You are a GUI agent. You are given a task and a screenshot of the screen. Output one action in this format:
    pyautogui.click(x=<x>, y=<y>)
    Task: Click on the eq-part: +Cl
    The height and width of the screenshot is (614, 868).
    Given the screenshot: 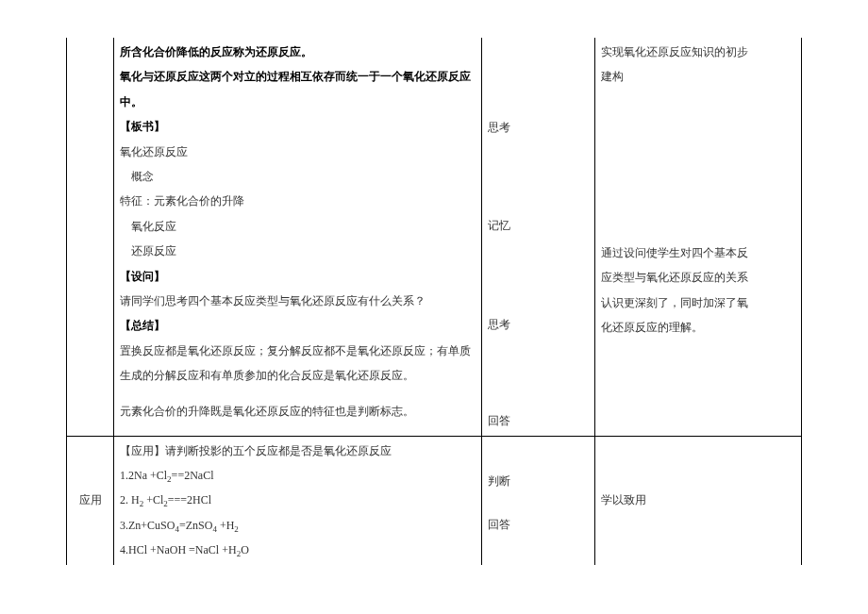 What is the action you would take?
    pyautogui.click(x=153, y=500)
    